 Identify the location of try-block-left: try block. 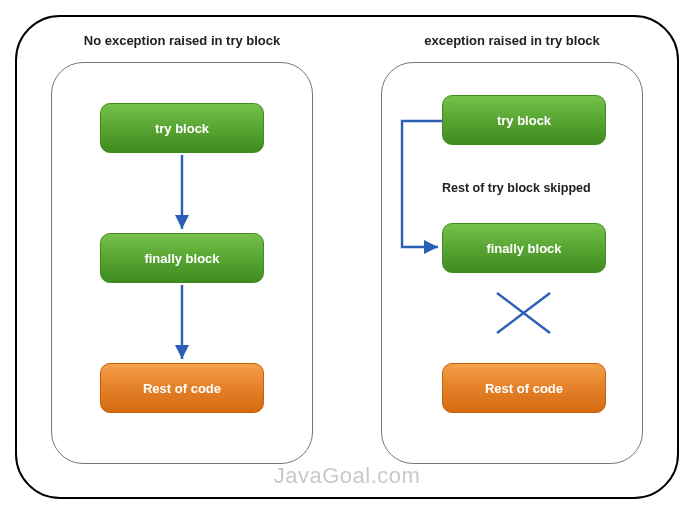
(182, 128).